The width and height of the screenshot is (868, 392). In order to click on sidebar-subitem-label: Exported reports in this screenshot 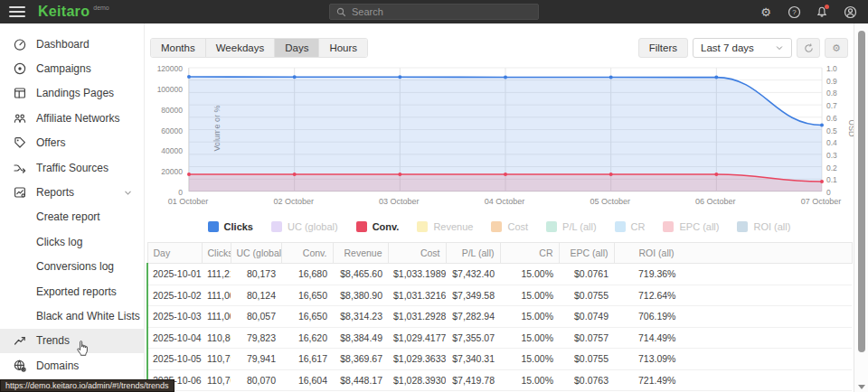, I will do `click(76, 292)`.